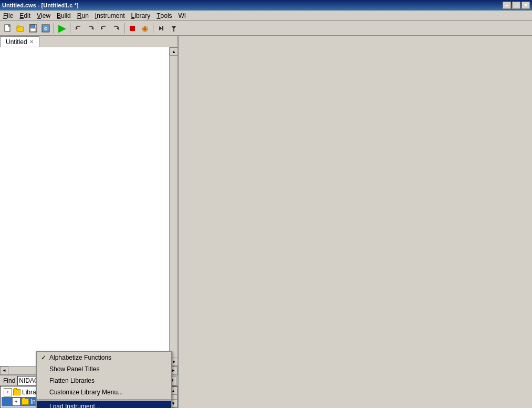  I want to click on menu-file: File, so click(8, 16).